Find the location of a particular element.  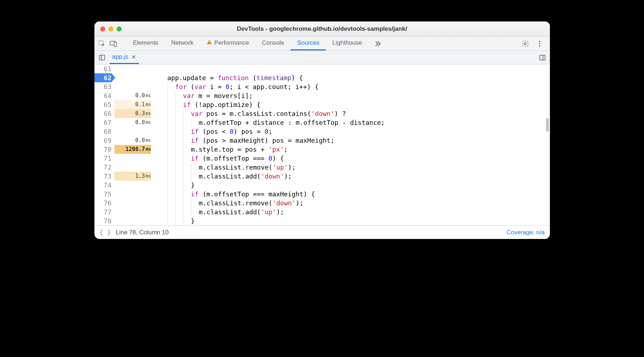

line-number: 68 is located at coordinates (103, 132).